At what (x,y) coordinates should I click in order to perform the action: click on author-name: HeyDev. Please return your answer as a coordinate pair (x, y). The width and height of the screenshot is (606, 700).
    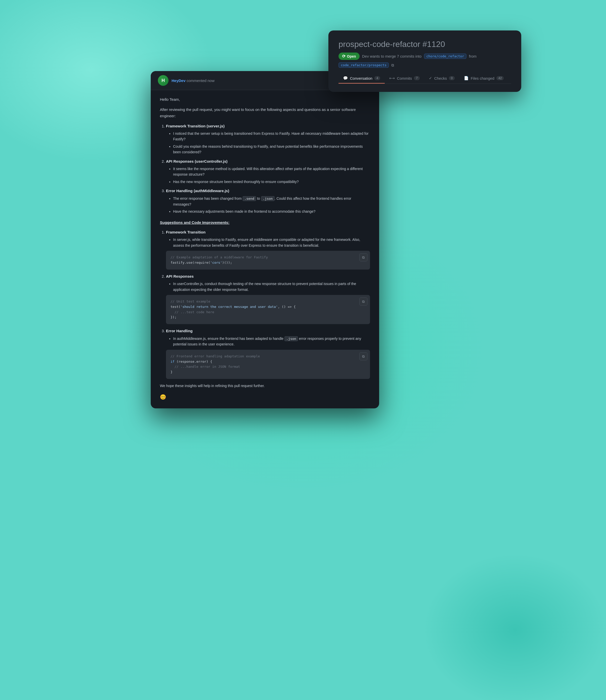
    Looking at the image, I should click on (179, 80).